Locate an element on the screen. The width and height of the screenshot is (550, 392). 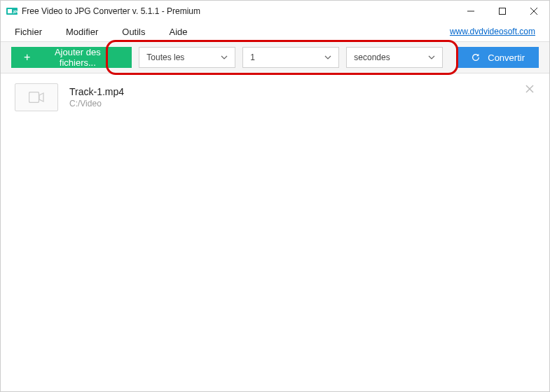
file-list: Track-1.mp4 C:/Video is located at coordinates (275, 97).